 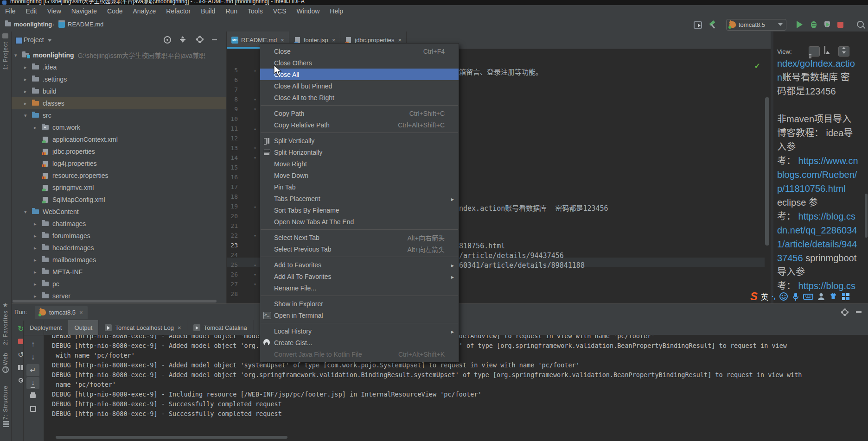 I want to click on menu-item: Rename File..., so click(x=359, y=288).